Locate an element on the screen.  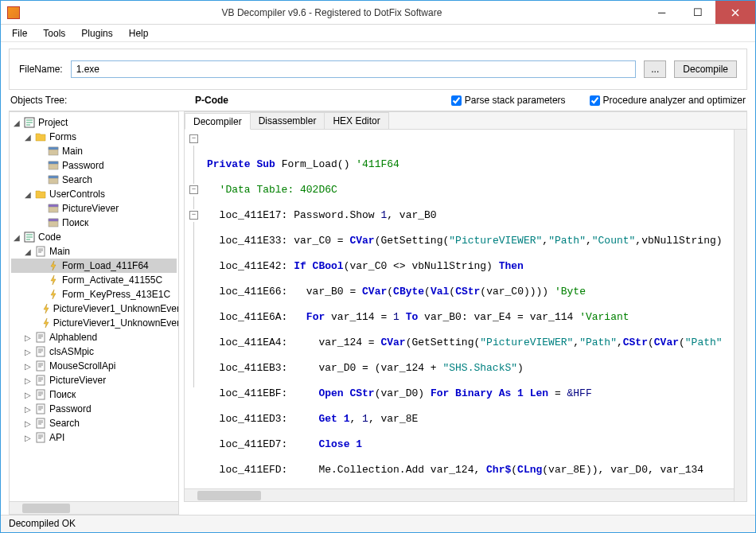
tree-mousescrollapi: ▷MouseScrollApi is located at coordinates (94, 366).